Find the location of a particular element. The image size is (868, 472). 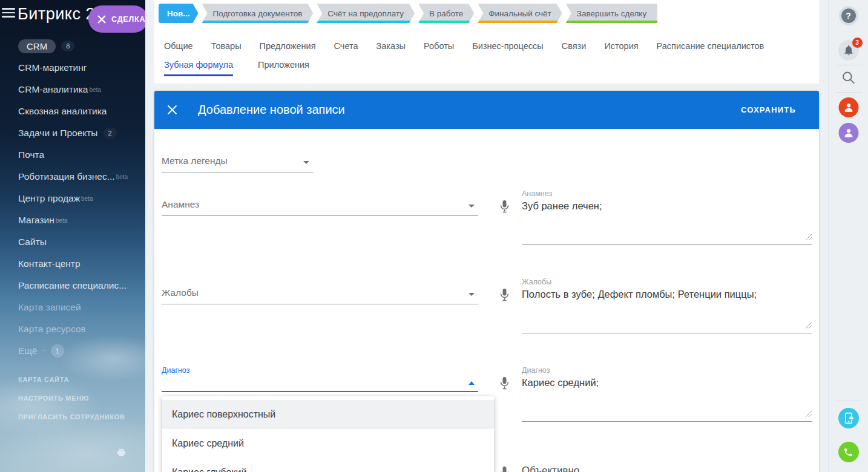

sidebar-item-crm-marketing: CRM-маркетинг is located at coordinates (73, 68).